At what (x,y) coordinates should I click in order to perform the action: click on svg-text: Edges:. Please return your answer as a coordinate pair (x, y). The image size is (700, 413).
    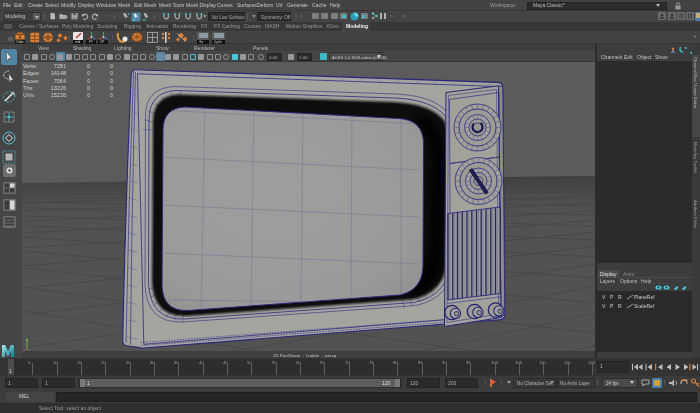
    Looking at the image, I should click on (32, 73).